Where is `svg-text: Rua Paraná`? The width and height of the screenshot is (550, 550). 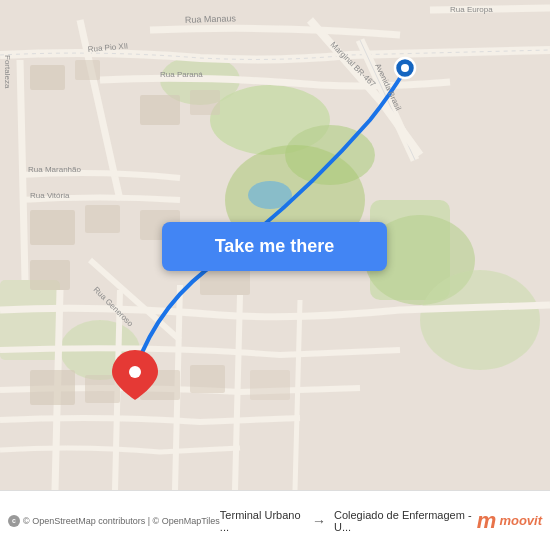 svg-text: Rua Paraná is located at coordinates (182, 74).